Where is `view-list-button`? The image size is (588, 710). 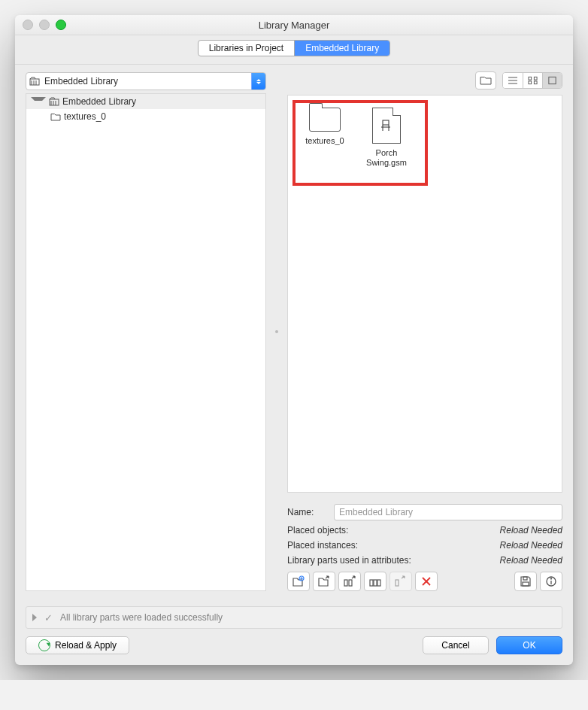
view-list-button is located at coordinates (513, 80).